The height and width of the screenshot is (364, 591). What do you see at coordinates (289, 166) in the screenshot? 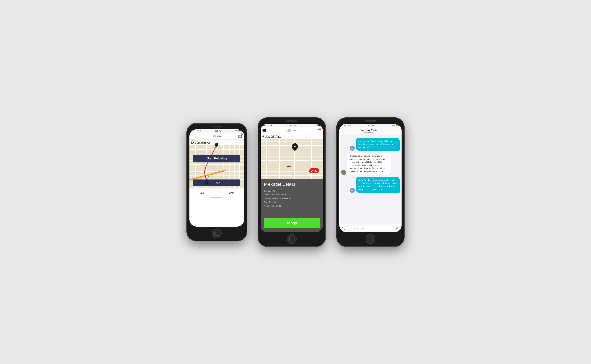
I see `car-icon: 🚗` at bounding box center [289, 166].